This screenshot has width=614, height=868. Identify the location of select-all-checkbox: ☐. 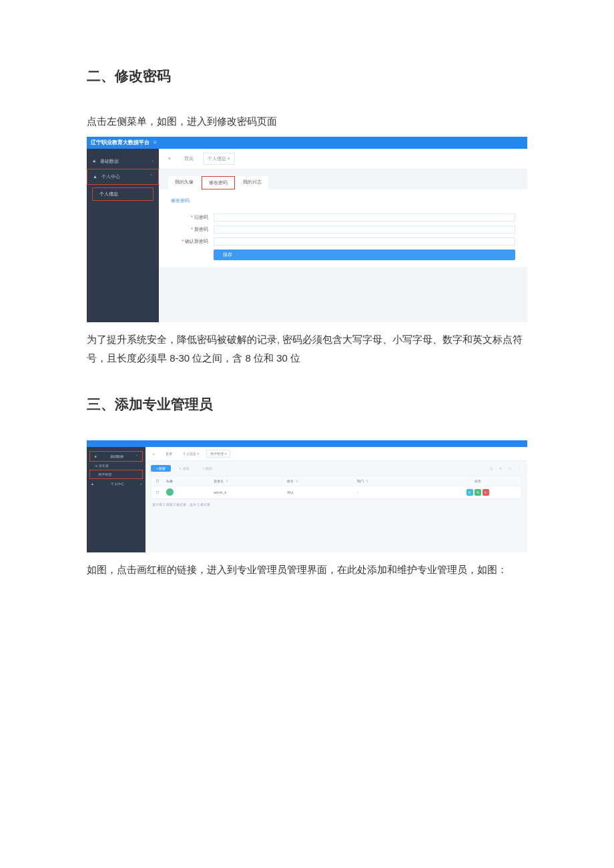
(158, 481).